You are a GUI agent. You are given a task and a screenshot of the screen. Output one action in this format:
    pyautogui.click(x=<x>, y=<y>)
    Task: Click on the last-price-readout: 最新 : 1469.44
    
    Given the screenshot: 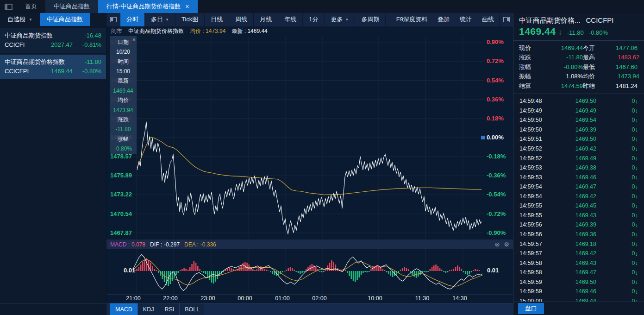 What is the action you would take?
    pyautogui.click(x=249, y=32)
    